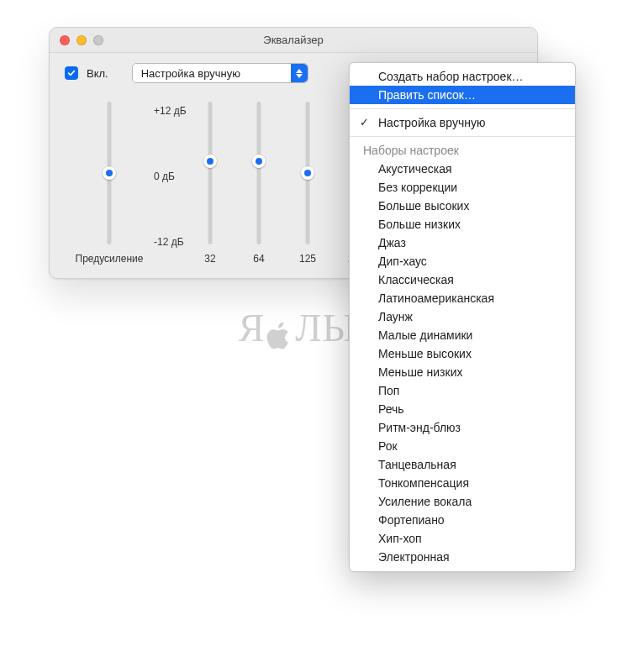 The height and width of the screenshot is (672, 622). What do you see at coordinates (462, 391) in the screenshot?
I see `menu-preset-12: Поп` at bounding box center [462, 391].